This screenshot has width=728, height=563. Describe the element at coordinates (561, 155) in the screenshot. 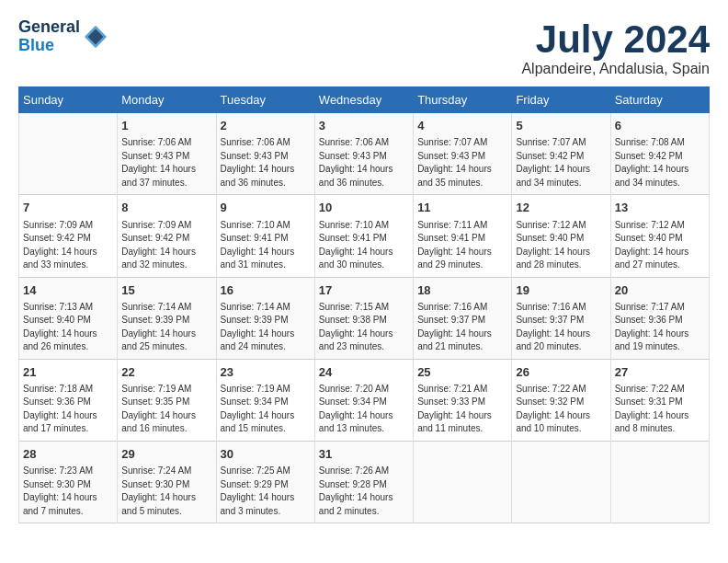

I see `calendar-cell: 5Sunrise: 7:07 AM Sunset: 9:42 PM Daylig…` at that location.